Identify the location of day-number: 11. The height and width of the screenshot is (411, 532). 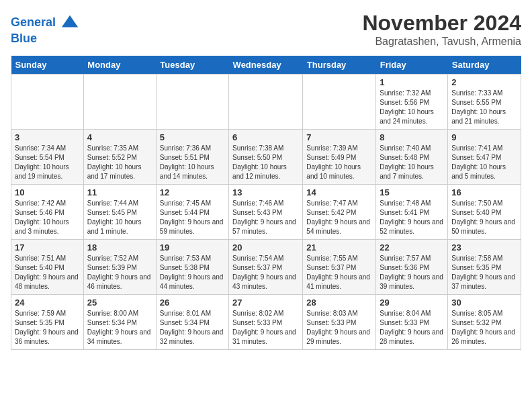
(120, 192).